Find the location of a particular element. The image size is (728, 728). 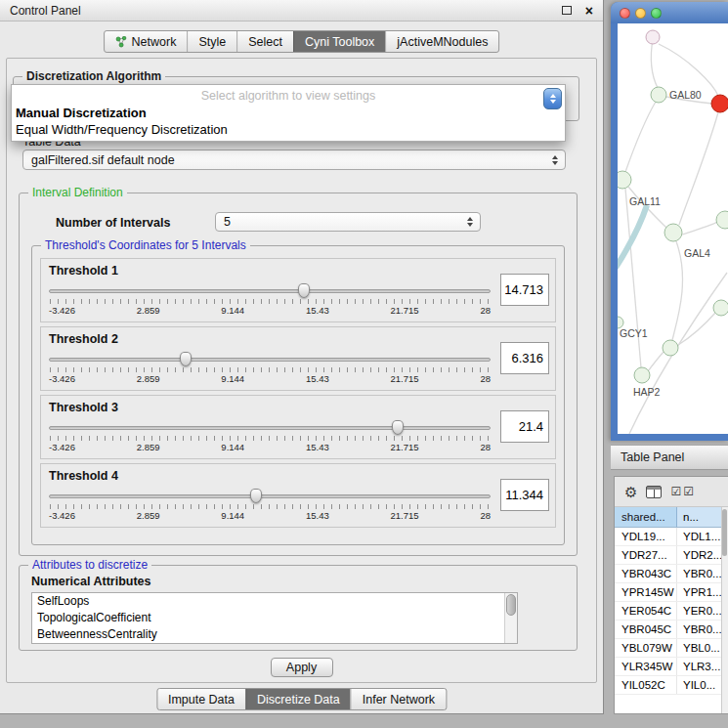

threshold-value-field: 14.713 is located at coordinates (525, 289).